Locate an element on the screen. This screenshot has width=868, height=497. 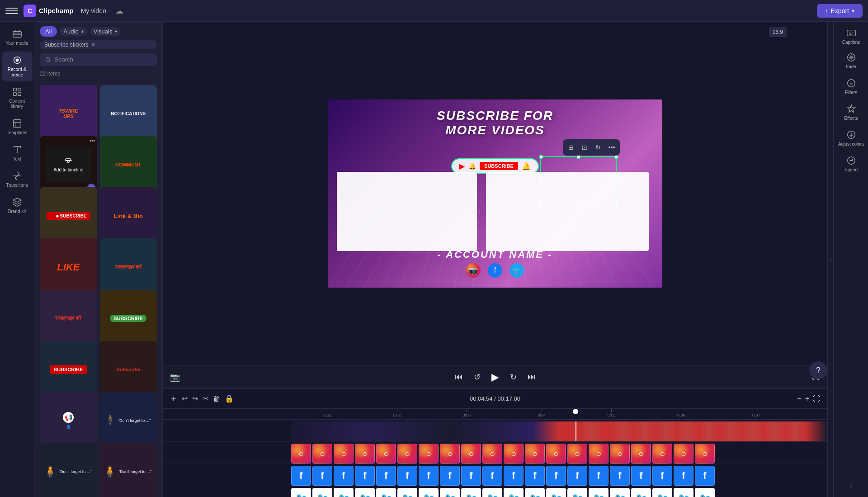
export-button: ↑ Export ▾ is located at coordinates (840, 11).